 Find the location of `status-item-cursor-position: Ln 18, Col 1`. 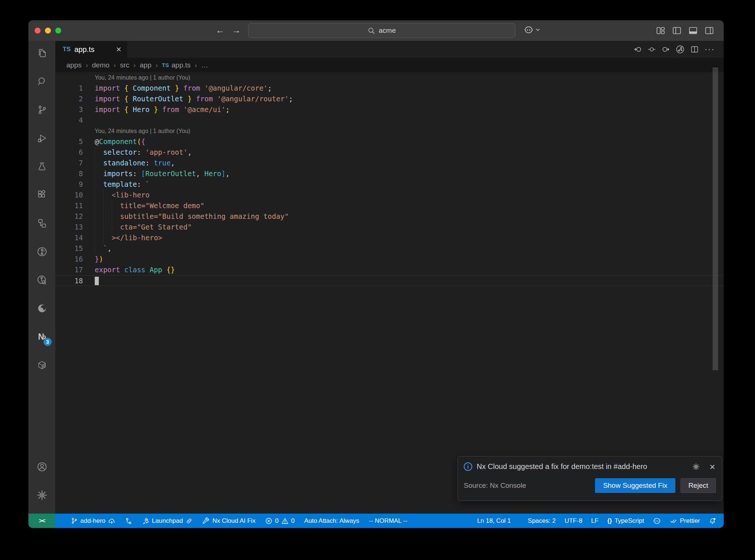

status-item-cursor-position: Ln 18, Col 1 is located at coordinates (494, 521).